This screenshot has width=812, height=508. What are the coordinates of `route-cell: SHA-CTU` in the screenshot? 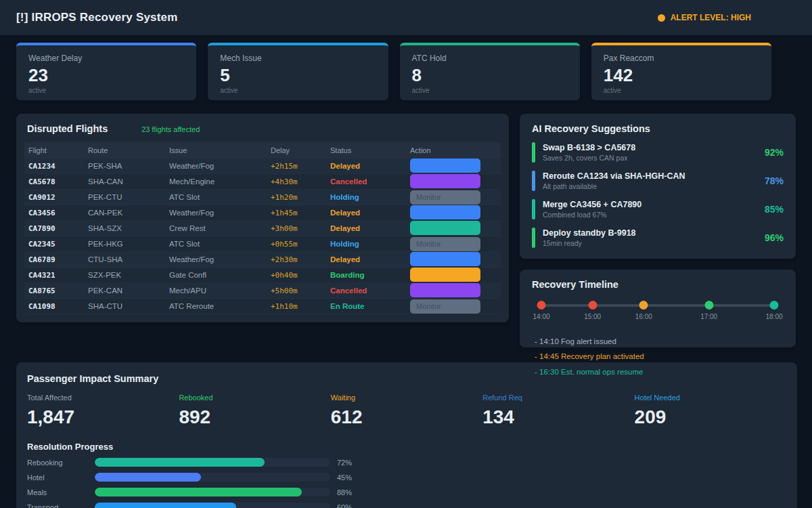 It's located at (125, 306).